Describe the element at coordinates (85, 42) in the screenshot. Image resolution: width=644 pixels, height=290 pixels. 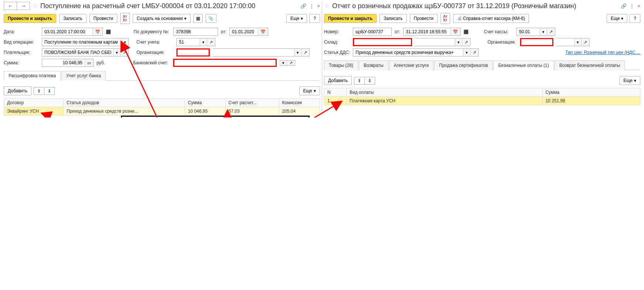
I see `optype-select: ▾` at that location.